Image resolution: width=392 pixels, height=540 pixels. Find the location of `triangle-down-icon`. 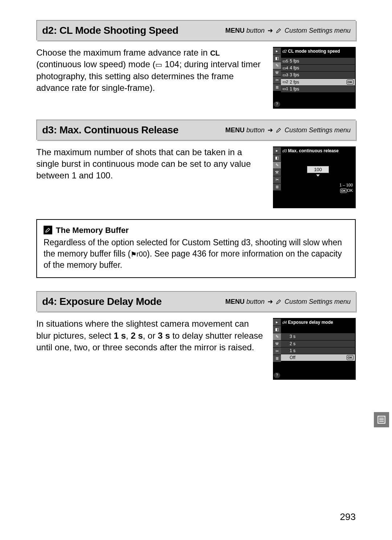

triangle-down-icon is located at coordinates (318, 176).